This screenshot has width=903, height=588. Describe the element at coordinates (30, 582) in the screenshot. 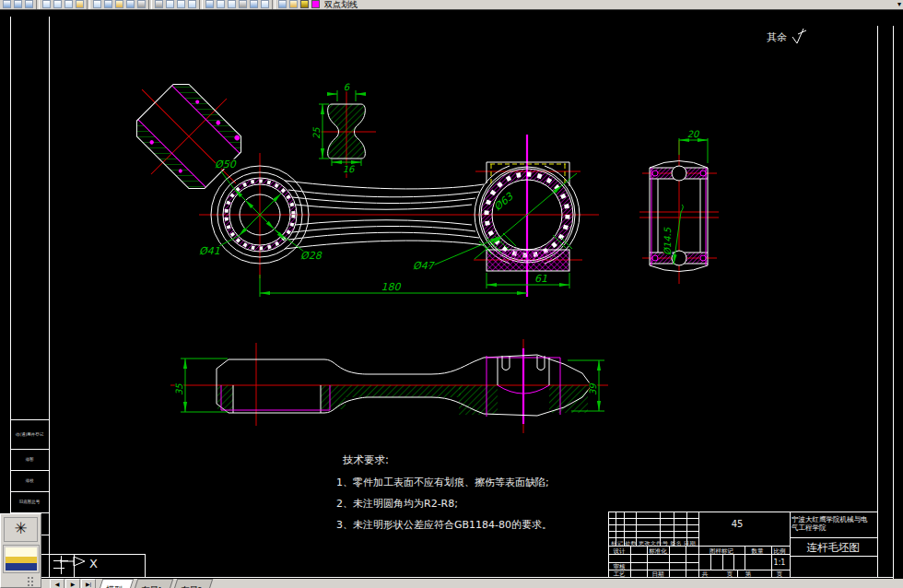

I see `toolbar-grip` at that location.